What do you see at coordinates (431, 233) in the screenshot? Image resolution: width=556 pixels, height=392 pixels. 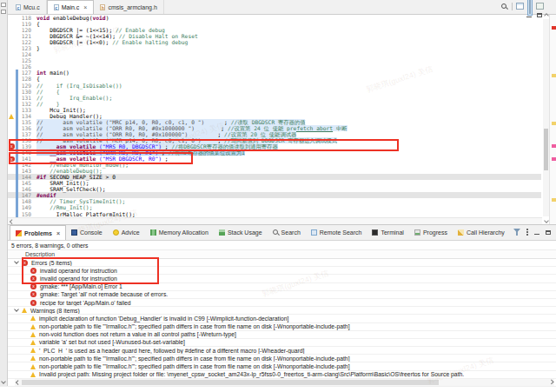 I see `tab-progress: Progress` at bounding box center [431, 233].